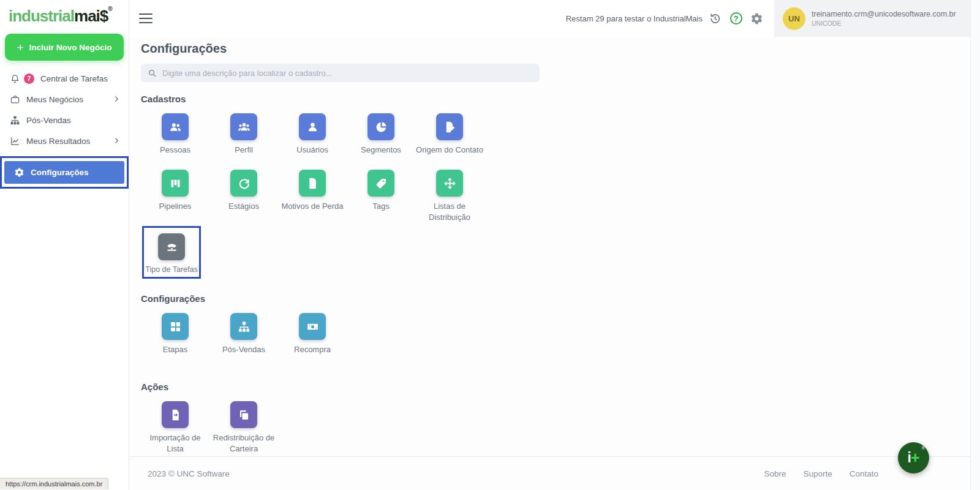 Image resolution: width=980 pixels, height=490 pixels. I want to click on chevron-right-icon, so click(116, 99).